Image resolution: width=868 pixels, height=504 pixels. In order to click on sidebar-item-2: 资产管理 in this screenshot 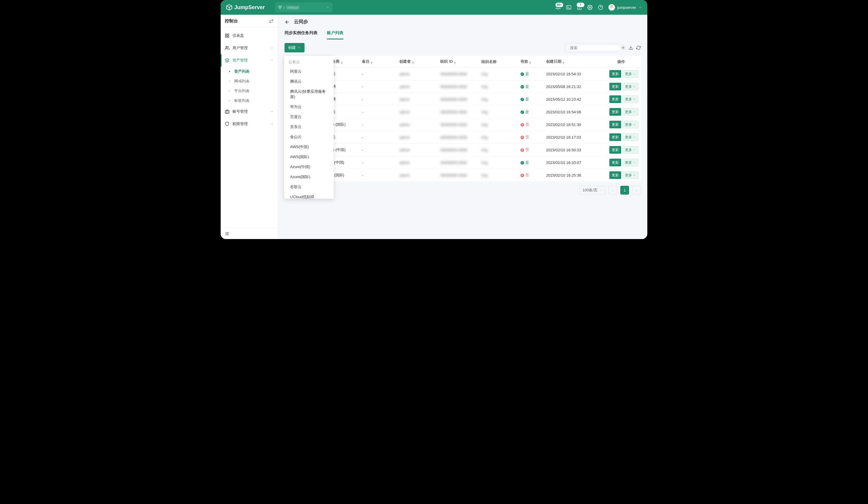, I will do `click(249, 60)`.